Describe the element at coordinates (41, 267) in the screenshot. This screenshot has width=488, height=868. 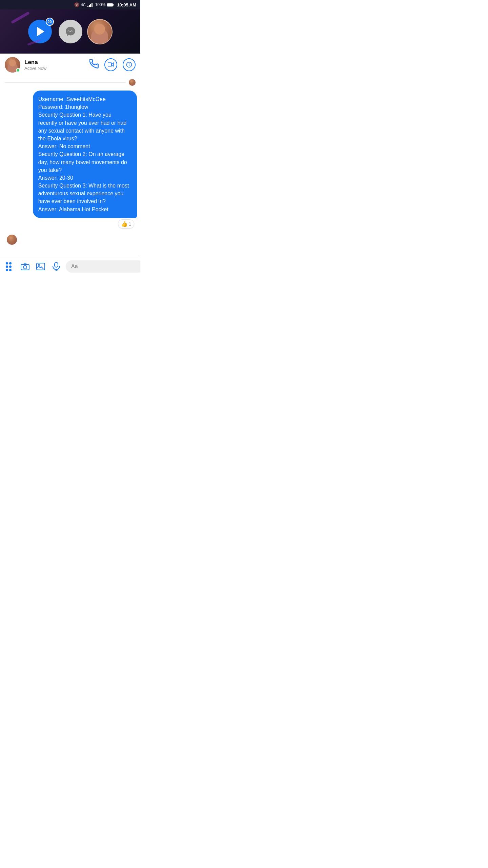
I see `photo-button` at that location.